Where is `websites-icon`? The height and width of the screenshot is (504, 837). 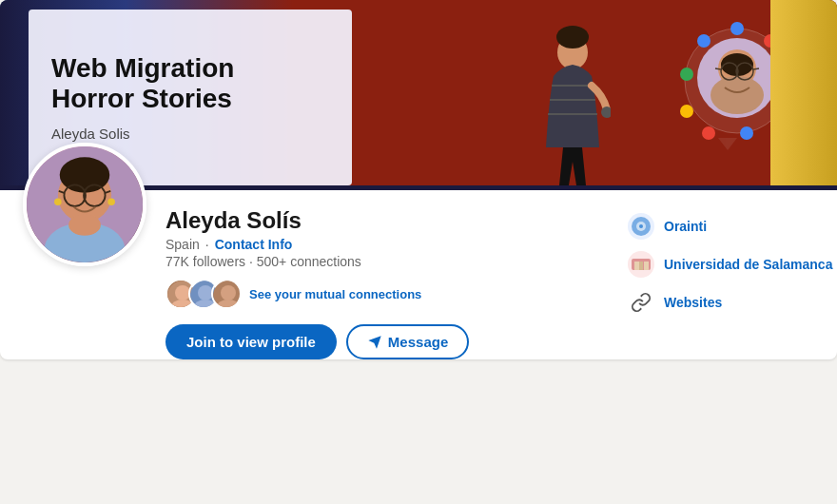 websites-icon is located at coordinates (641, 302).